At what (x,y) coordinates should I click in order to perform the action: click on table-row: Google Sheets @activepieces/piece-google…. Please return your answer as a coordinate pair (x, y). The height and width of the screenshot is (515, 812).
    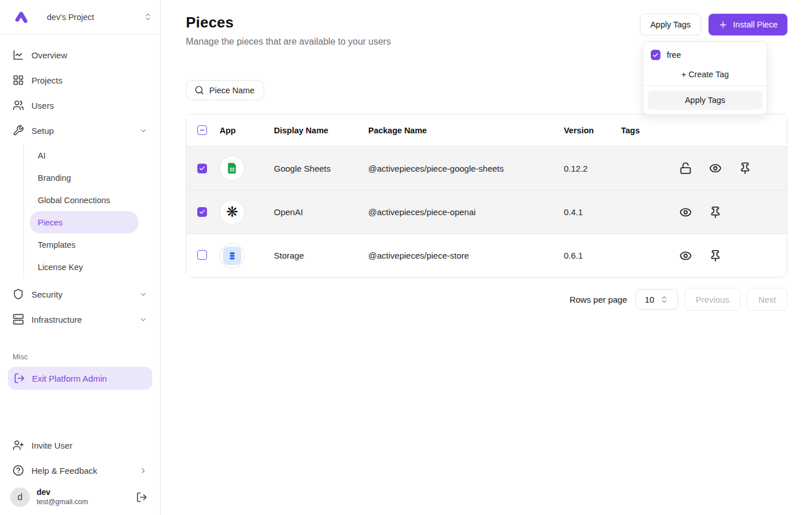
    Looking at the image, I should click on (487, 168).